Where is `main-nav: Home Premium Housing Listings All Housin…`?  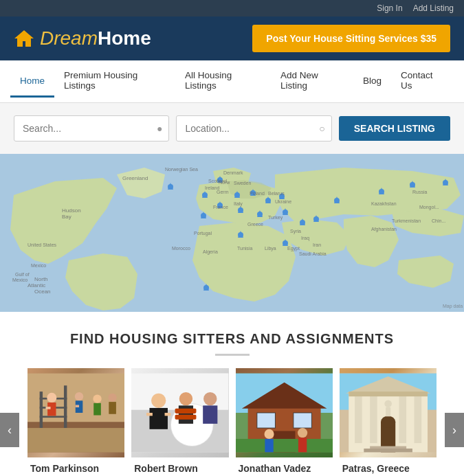 main-nav: Home Premium Housing Listings All Housin… is located at coordinates (232, 82).